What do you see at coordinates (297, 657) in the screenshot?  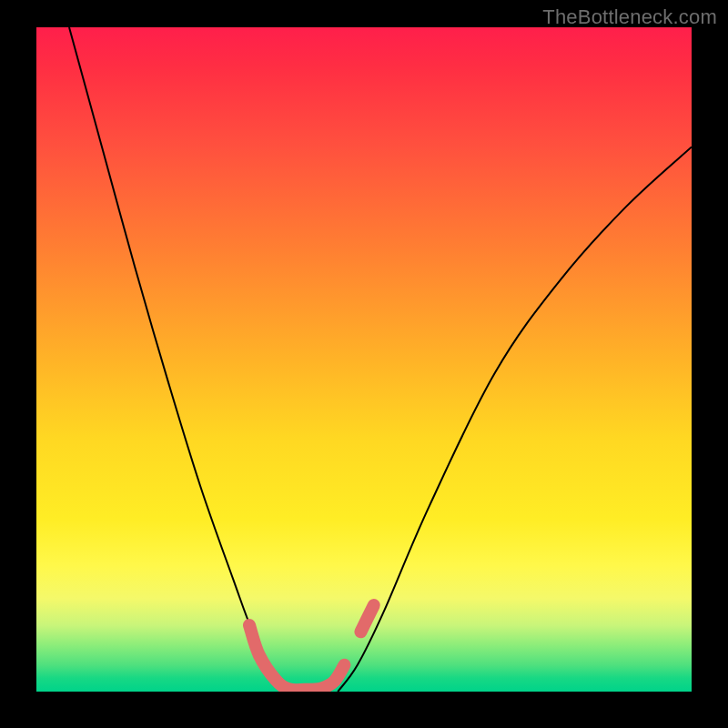 I see `trough-highlight` at bounding box center [297, 657].